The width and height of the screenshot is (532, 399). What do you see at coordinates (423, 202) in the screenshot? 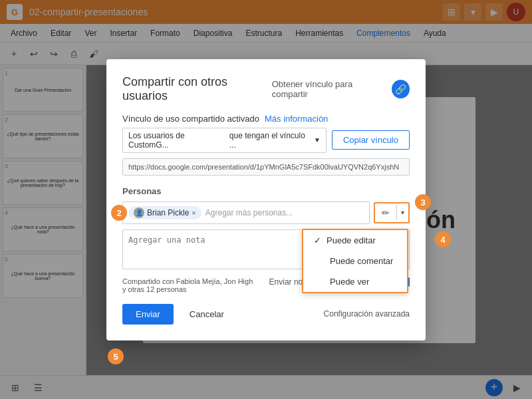
I see `badge-step-3: 3` at bounding box center [423, 202].